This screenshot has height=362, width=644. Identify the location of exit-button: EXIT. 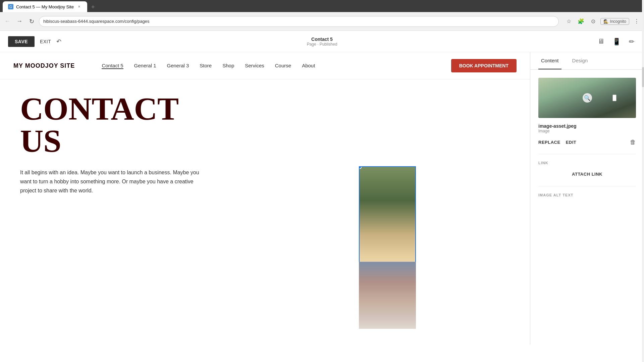
(46, 42).